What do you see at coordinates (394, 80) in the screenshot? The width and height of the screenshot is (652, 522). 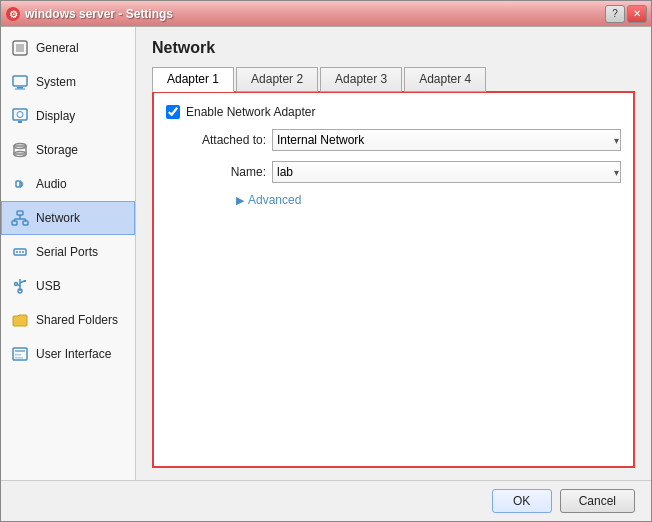 I see `adapter-tabs: Adapter 1 Adapter 2 Adapter 3 Adapter 4` at bounding box center [394, 80].